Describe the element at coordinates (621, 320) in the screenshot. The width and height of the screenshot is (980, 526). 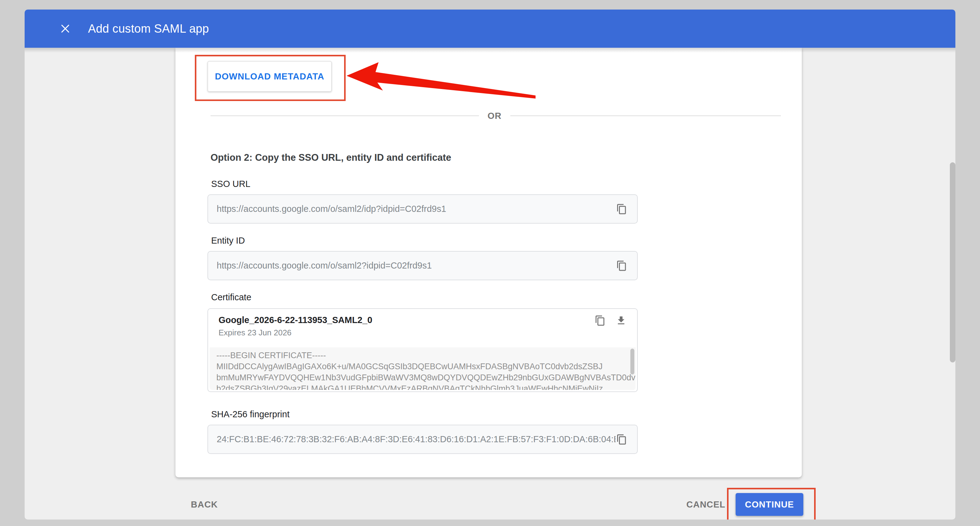
I see `certificate-download-button` at that location.